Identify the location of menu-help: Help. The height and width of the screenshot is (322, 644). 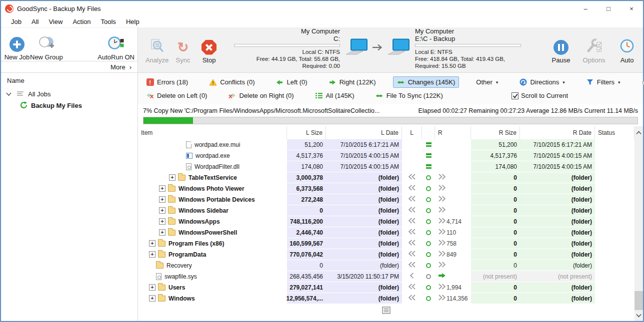
(133, 22).